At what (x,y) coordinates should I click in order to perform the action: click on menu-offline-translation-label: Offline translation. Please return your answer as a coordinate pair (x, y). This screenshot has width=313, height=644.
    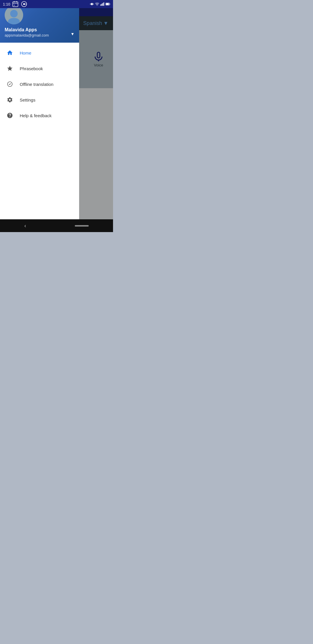
    Looking at the image, I should click on (37, 84).